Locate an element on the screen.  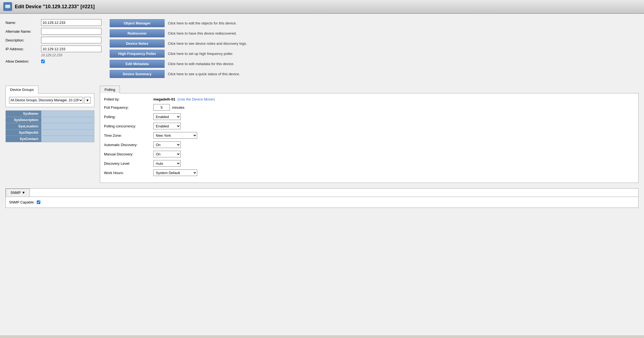
alternate-name-input is located at coordinates (71, 31).